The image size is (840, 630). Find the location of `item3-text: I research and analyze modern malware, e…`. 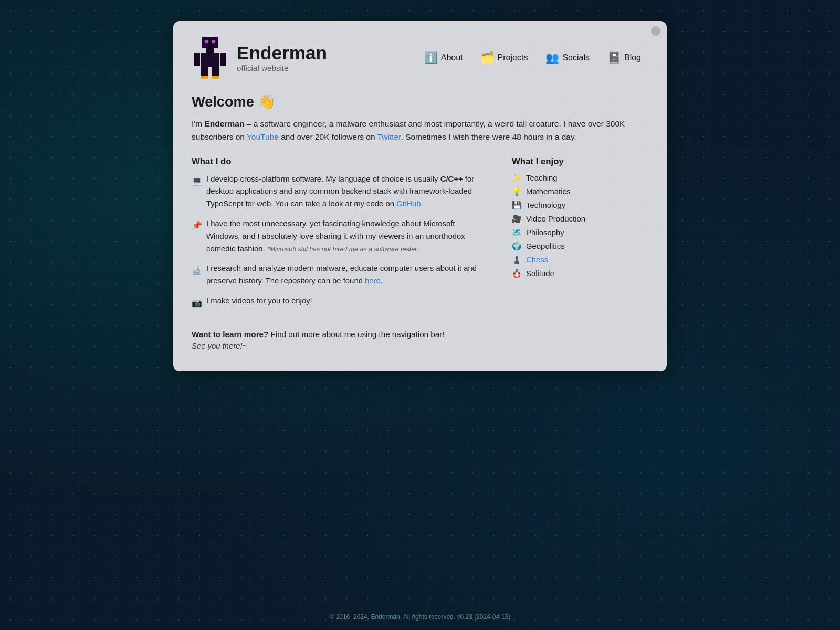

item3-text: I research and analyze modern malware, e… is located at coordinates (349, 275).